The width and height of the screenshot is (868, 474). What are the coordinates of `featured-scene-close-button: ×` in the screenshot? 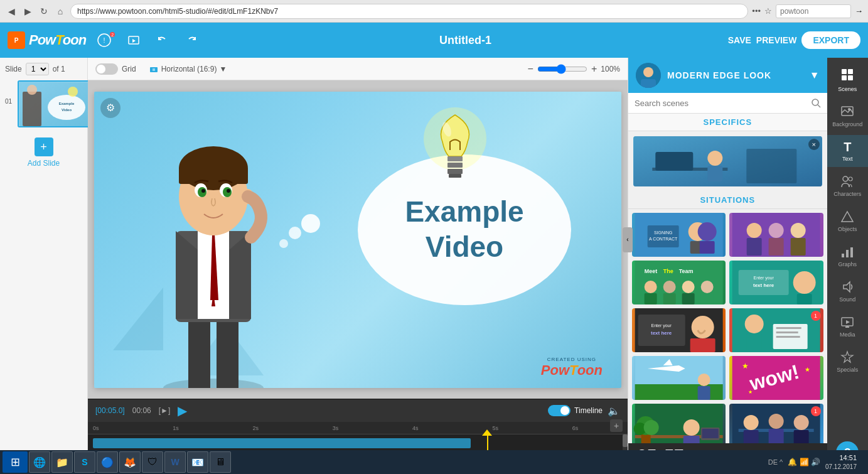 It's located at (814, 144).